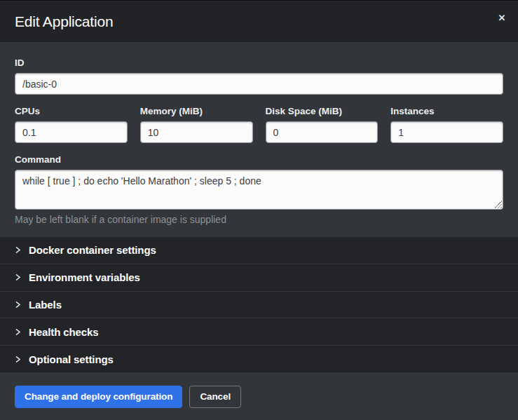 This screenshot has width=518, height=420. Describe the element at coordinates (259, 63) in the screenshot. I see `id-label: ID` at that location.